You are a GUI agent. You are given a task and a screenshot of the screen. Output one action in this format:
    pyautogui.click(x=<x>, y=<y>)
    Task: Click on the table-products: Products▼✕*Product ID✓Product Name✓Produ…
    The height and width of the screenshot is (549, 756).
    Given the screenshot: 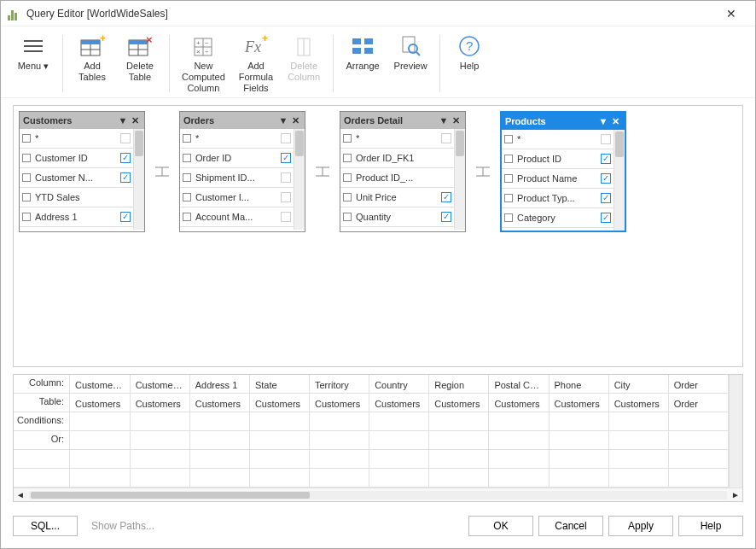 What is the action you would take?
    pyautogui.click(x=563, y=172)
    